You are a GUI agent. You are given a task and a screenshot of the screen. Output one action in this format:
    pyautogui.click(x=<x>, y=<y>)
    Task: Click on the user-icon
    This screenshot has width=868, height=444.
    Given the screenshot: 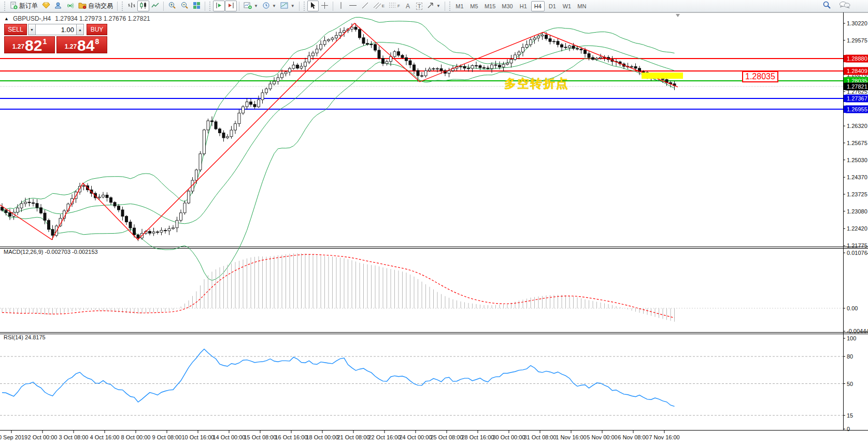 What is the action you would take?
    pyautogui.click(x=58, y=6)
    